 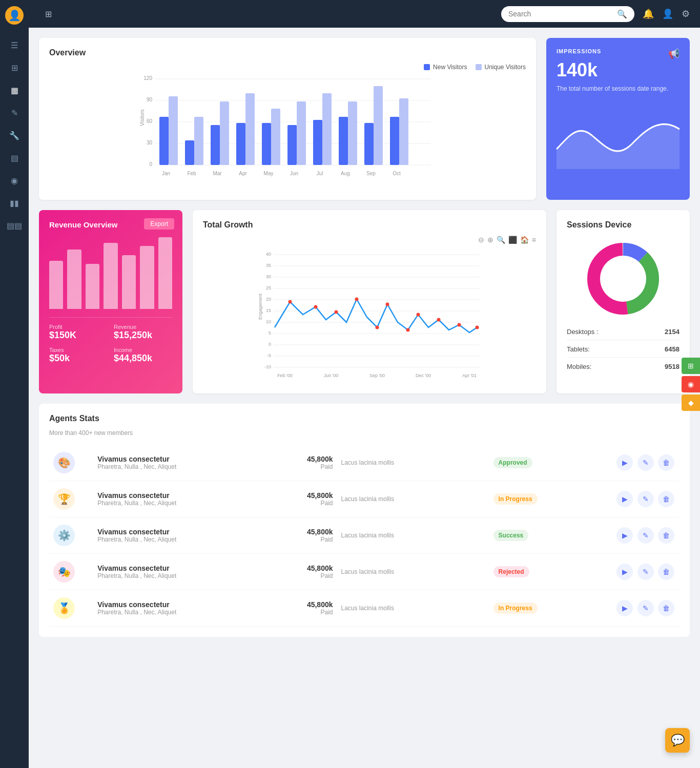 I want to click on svg-text: Feb '00, so click(x=285, y=376).